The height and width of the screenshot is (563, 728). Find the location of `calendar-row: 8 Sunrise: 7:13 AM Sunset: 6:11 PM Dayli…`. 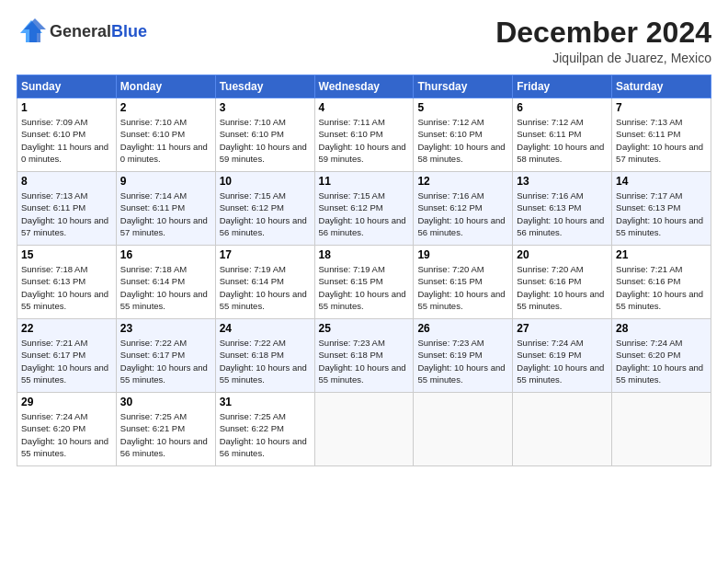

calendar-row: 8 Sunrise: 7:13 AM Sunset: 6:11 PM Dayli… is located at coordinates (364, 209).